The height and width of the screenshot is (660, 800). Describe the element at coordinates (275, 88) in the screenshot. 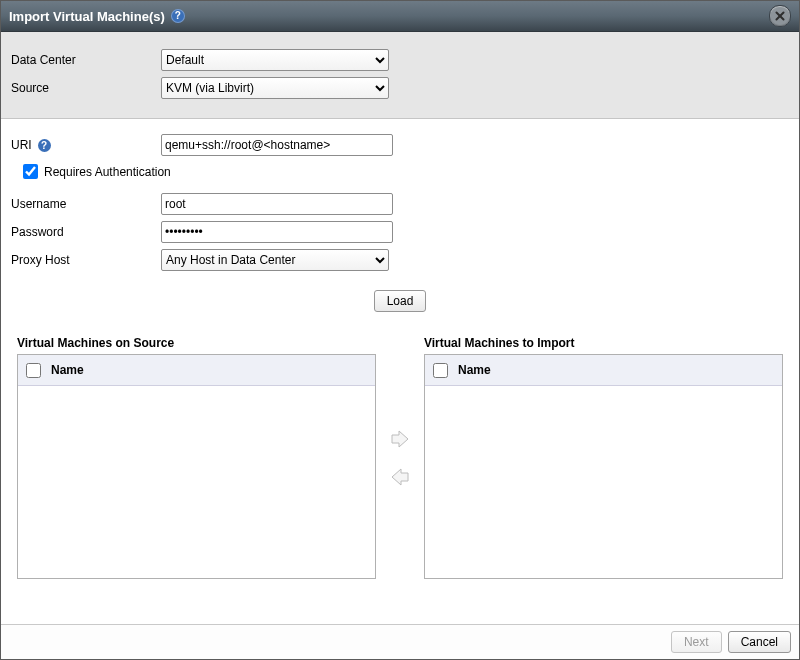

I see `source-select: KVM (via Libvirt)` at that location.